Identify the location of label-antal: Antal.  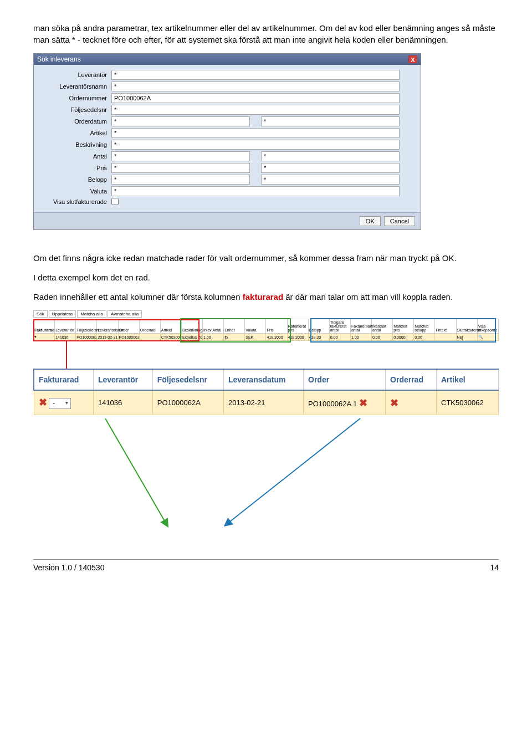
(75, 156).